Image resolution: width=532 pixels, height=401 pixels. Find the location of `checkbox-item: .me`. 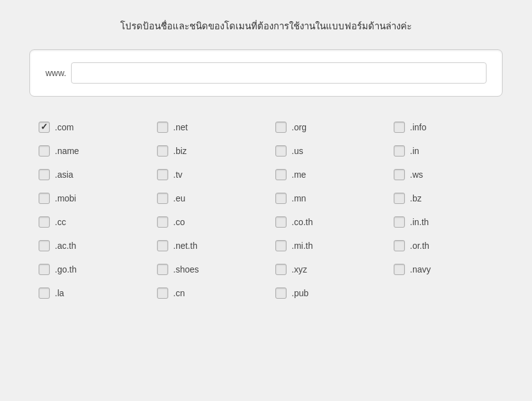

checkbox-item: .me is located at coordinates (325, 175).